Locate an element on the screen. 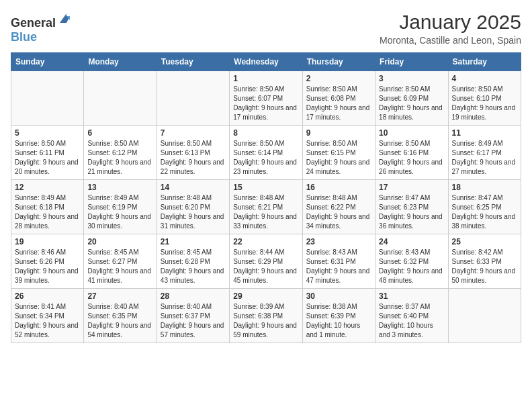  calendar-week-row: 26Sunrise: 8:41 AM Sunset: 6:34 PM Dayli… is located at coordinates (266, 316).